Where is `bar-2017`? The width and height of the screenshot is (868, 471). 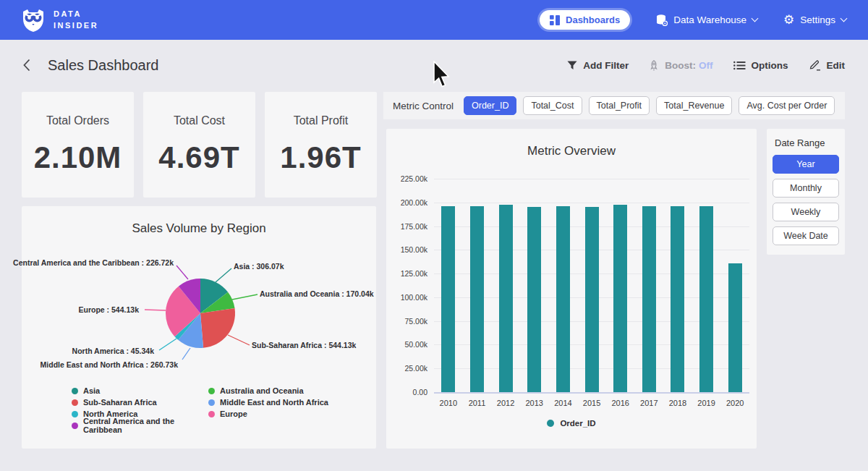
bar-2017 is located at coordinates (650, 300).